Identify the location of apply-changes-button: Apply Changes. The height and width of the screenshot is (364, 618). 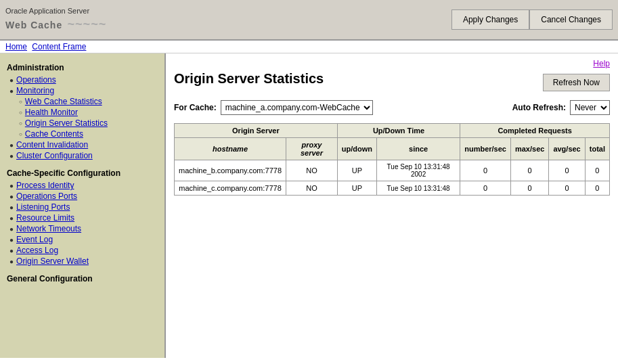
(490, 20).